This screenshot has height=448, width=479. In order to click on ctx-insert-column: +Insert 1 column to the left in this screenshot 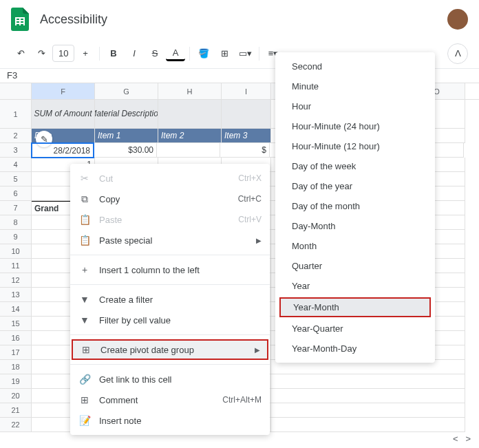, I will do `click(170, 270)`.